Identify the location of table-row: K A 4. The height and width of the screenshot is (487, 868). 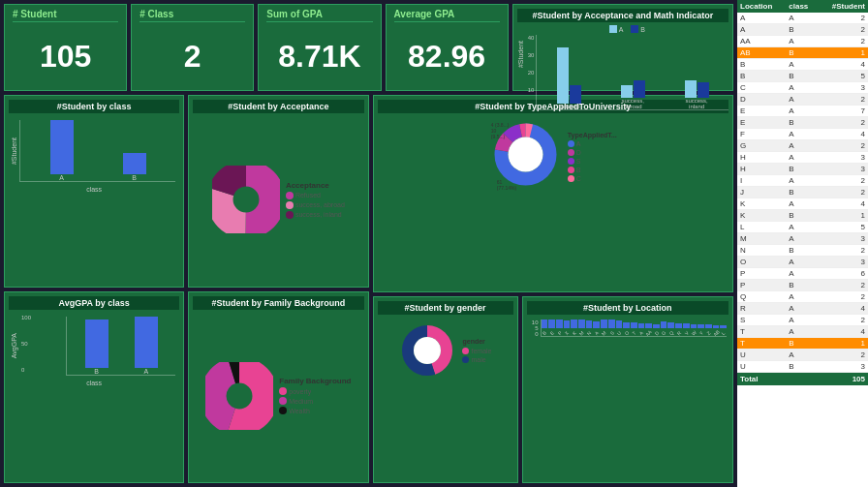
(802, 204).